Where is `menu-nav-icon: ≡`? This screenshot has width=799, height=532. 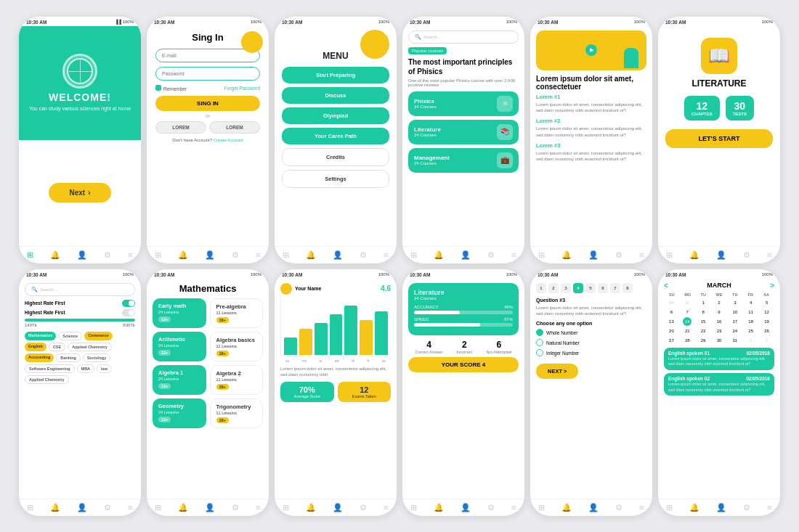 menu-nav-icon: ≡ is located at coordinates (130, 255).